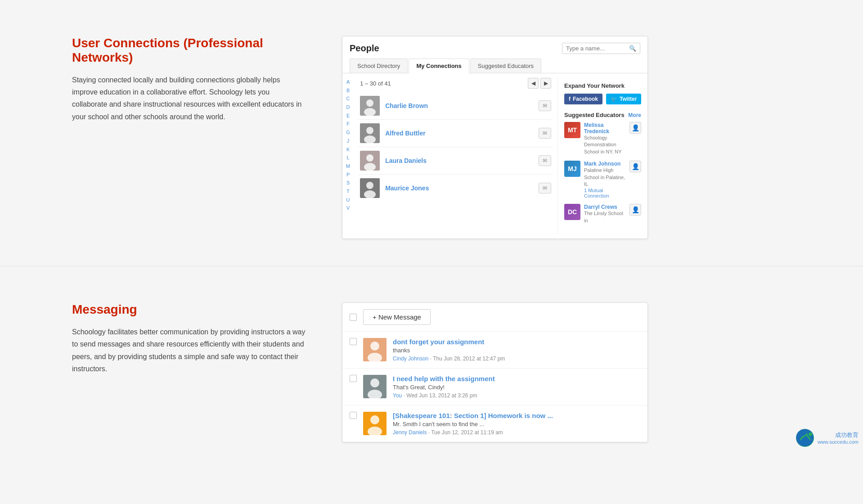 This screenshot has width=863, height=504. What do you see at coordinates (517, 379) in the screenshot?
I see `message-subject-2: I need help with the assignment` at bounding box center [517, 379].